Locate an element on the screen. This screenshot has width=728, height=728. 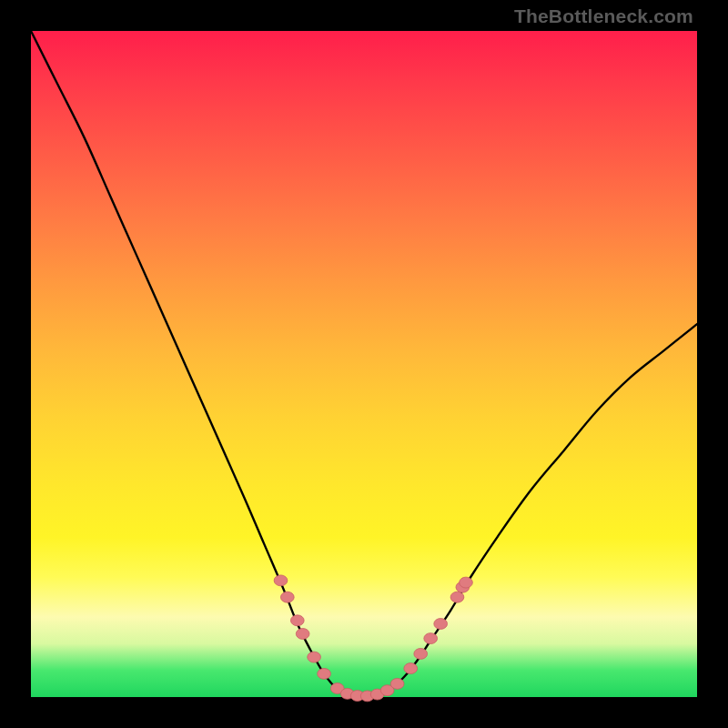
watermark-text: TheBottleneck.com is located at coordinates (604, 16).